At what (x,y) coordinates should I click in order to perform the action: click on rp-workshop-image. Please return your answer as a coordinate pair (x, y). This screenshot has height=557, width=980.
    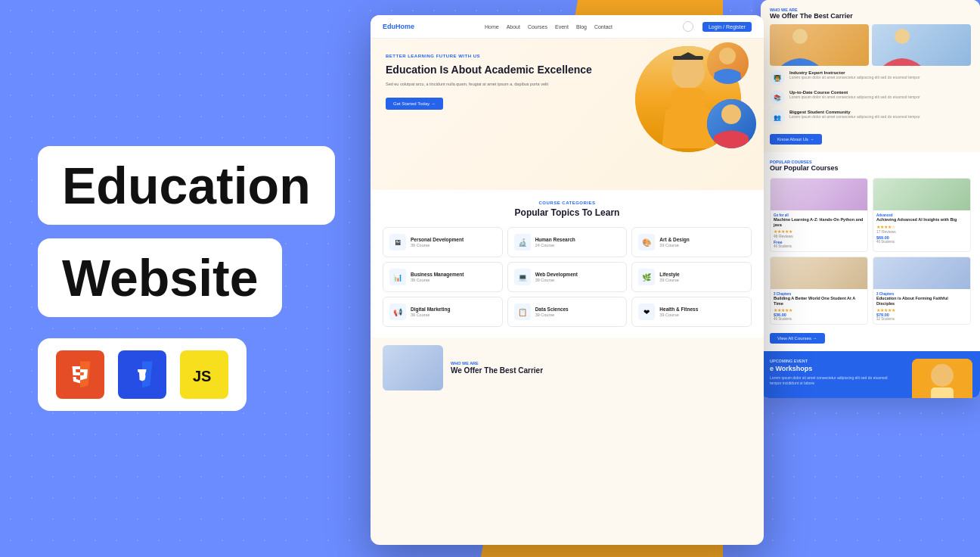
    Looking at the image, I should click on (942, 378).